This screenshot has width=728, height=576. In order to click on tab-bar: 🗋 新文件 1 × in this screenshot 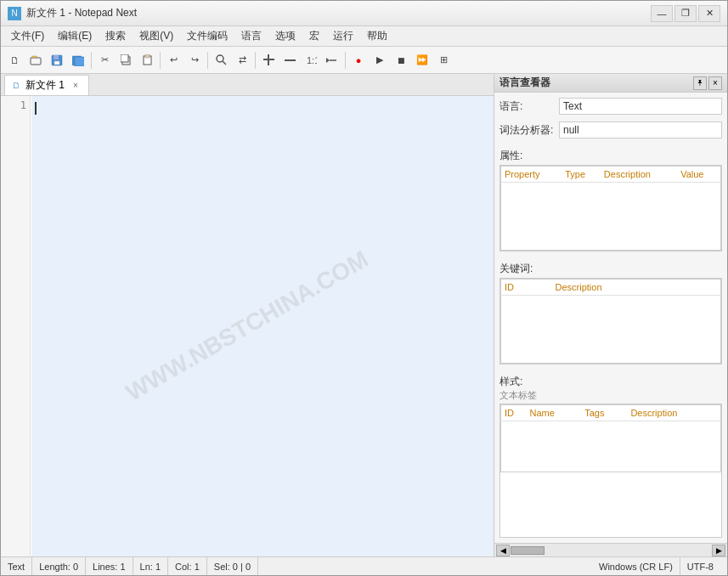, I will do `click(247, 85)`.